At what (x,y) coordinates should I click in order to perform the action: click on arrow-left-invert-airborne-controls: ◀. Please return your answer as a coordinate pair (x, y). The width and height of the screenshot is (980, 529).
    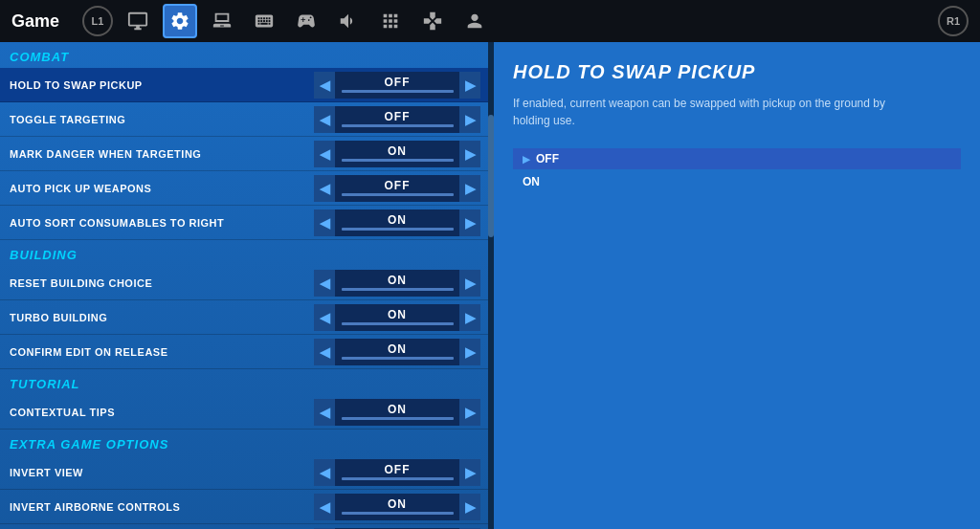
    Looking at the image, I should click on (324, 507).